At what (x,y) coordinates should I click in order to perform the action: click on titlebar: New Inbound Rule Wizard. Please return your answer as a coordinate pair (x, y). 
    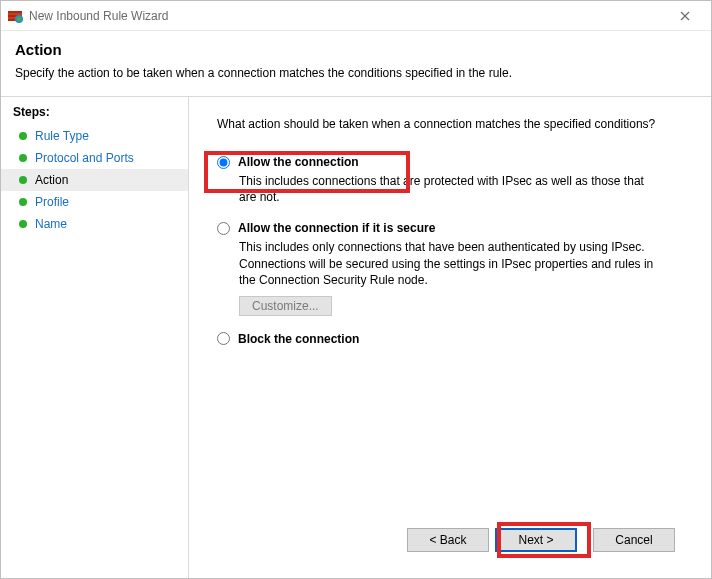
    Looking at the image, I should click on (356, 16).